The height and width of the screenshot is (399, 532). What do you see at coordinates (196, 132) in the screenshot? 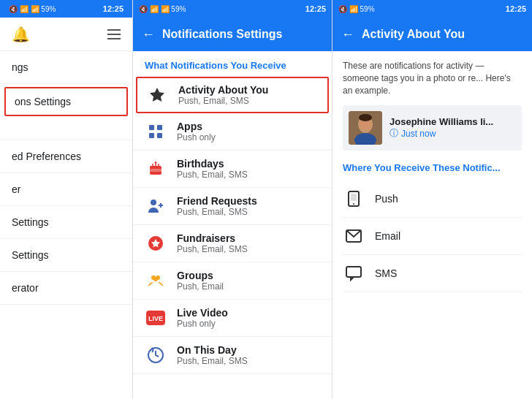
I see `notif-apps-text: Apps Push only` at bounding box center [196, 132].